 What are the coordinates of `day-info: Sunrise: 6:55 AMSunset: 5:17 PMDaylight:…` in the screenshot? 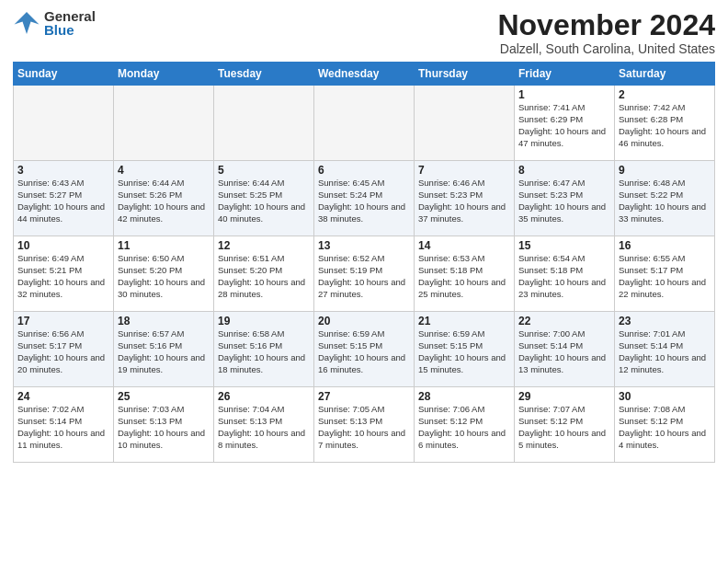 It's located at (665, 276).